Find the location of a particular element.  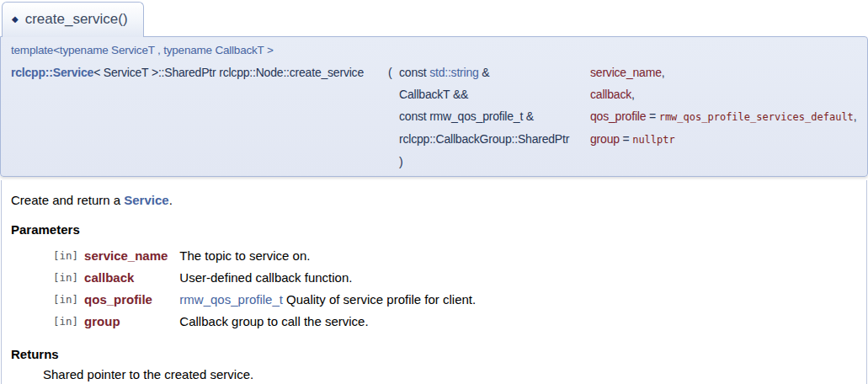

param-type: const std::string & is located at coordinates (495, 72).